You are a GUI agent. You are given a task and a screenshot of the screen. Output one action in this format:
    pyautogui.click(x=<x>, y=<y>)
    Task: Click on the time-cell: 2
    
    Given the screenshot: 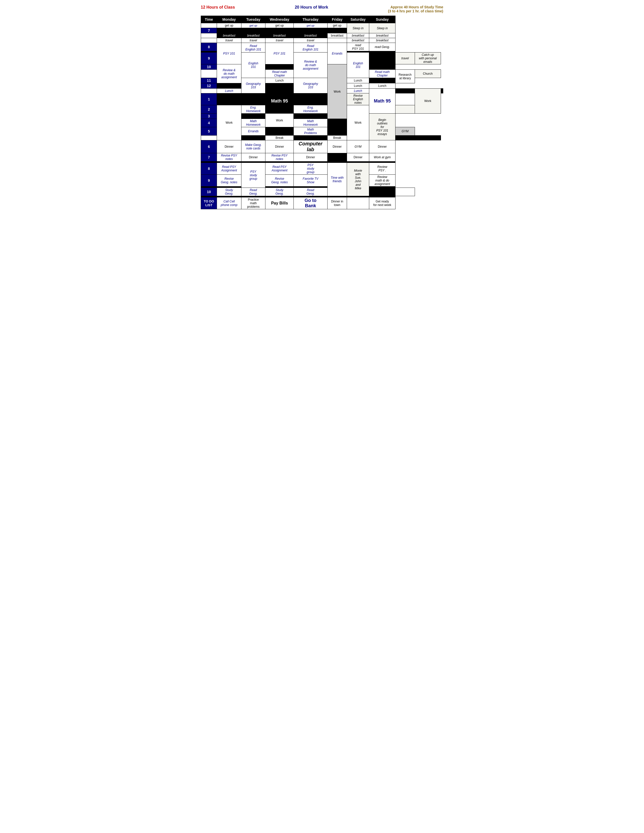 What is the action you would take?
    pyautogui.click(x=209, y=109)
    